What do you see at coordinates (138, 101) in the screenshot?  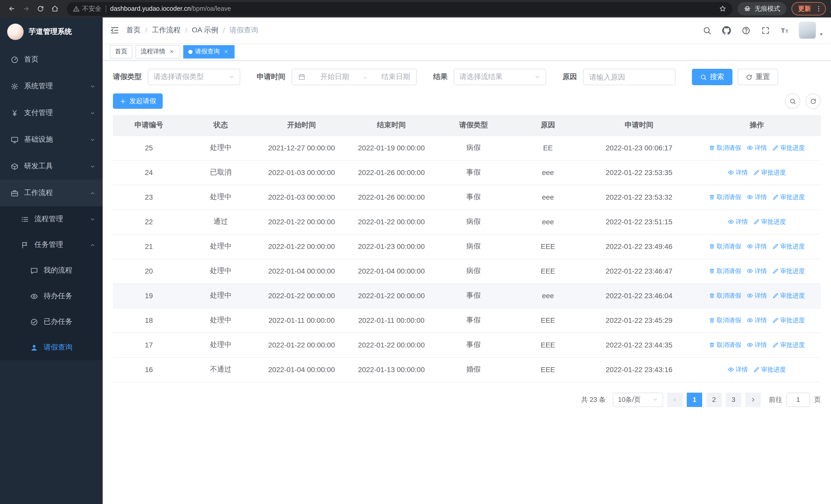 I see `create-leave-button: 发起请假` at bounding box center [138, 101].